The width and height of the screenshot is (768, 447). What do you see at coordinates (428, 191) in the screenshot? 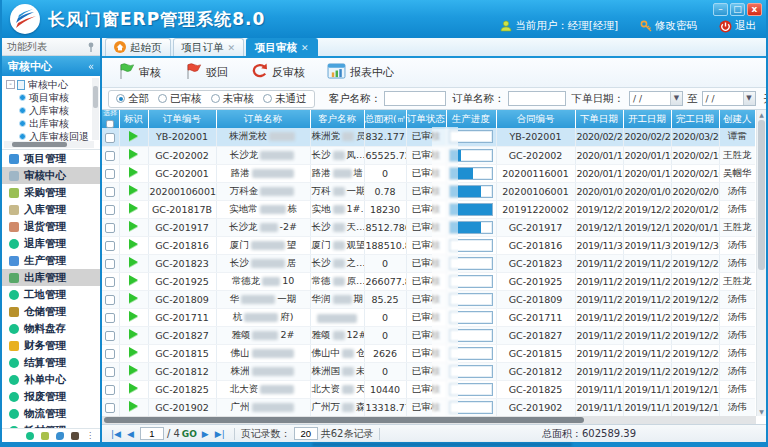
I see `table-row: 20200106001万科金万科一期0.78已审核202001060012020…` at bounding box center [428, 191].